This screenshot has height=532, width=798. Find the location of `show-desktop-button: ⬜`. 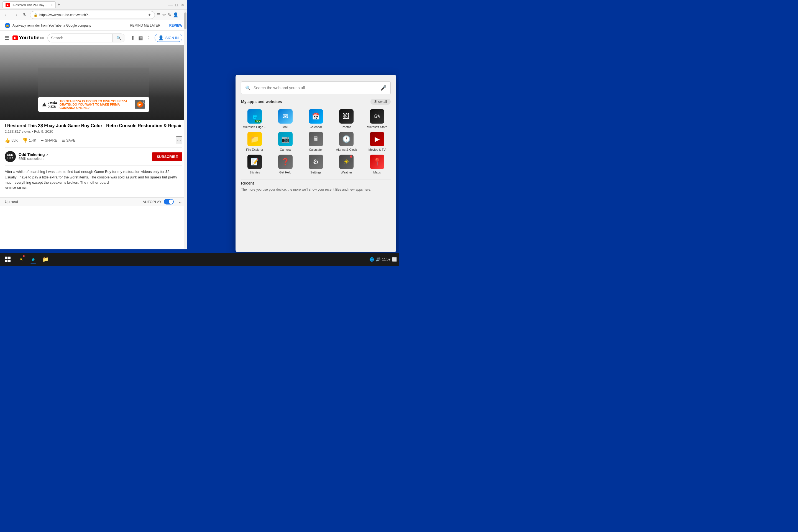

show-desktop-button: ⬜ is located at coordinates (394, 259).